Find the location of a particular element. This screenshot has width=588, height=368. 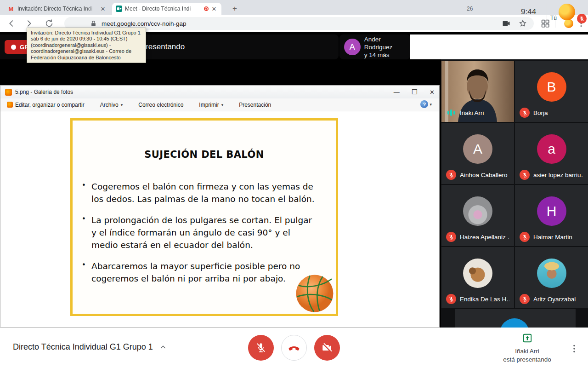

avatar-partial is located at coordinates (514, 323).